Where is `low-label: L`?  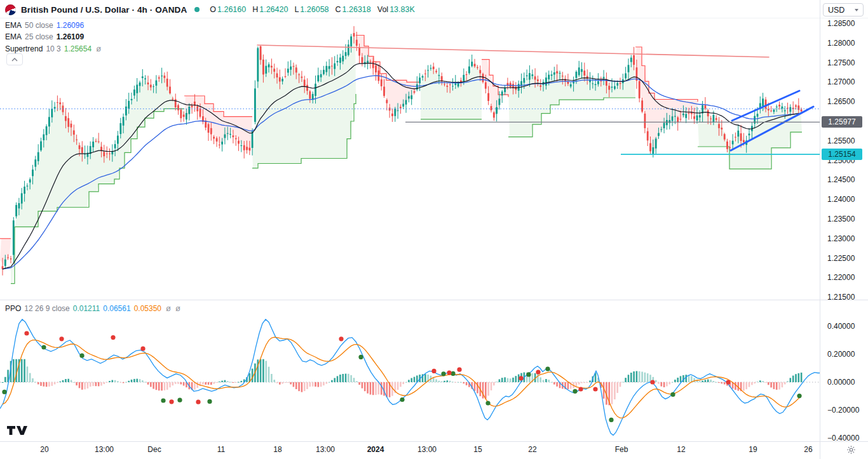 low-label: L is located at coordinates (296, 10).